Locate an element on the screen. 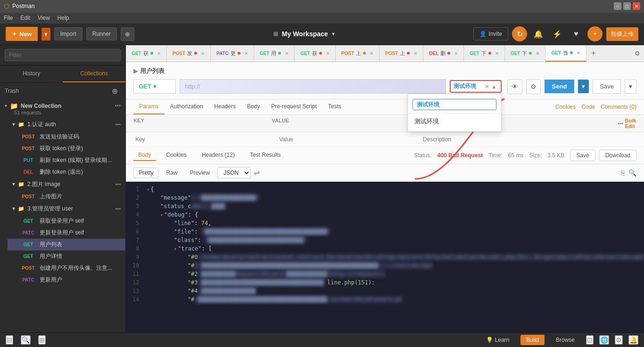  save-response-button: Save is located at coordinates (583, 155).